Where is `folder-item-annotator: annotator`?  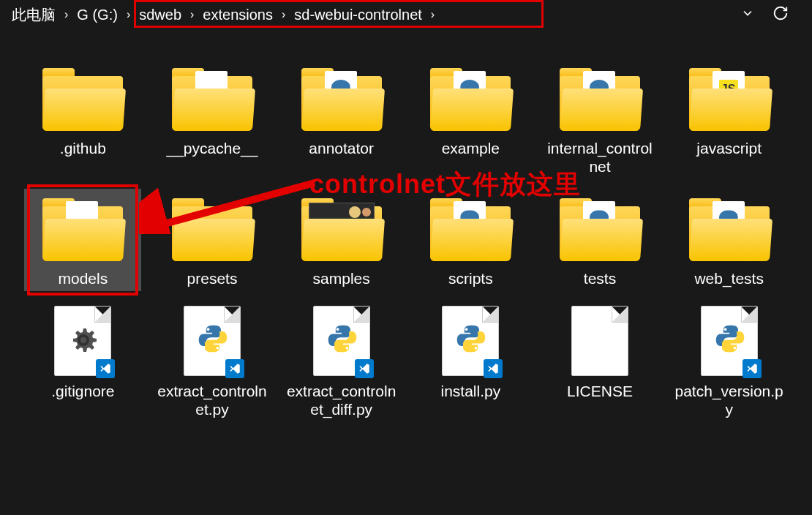
folder-item-annotator: annotator is located at coordinates (342, 119).